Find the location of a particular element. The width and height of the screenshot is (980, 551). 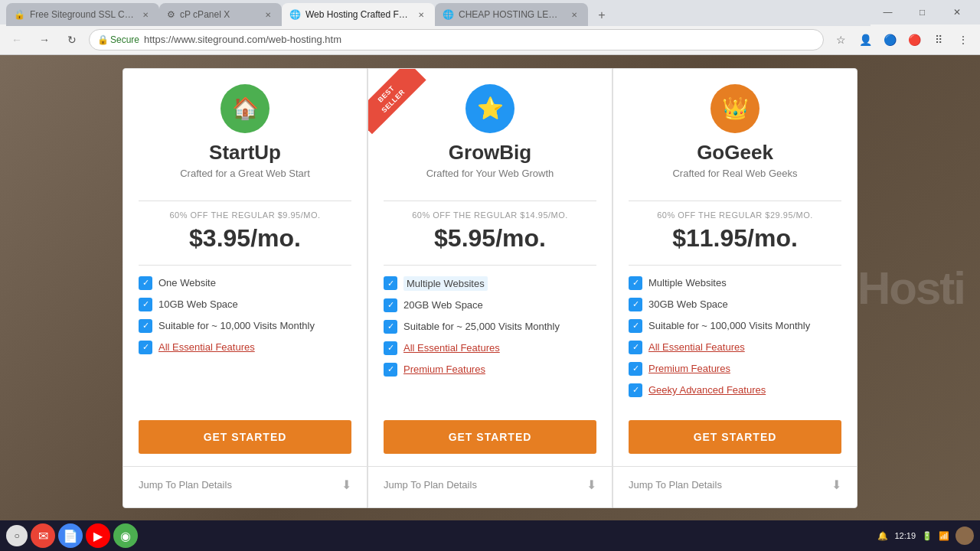

chrome-os-button: ○ is located at coordinates (17, 536).